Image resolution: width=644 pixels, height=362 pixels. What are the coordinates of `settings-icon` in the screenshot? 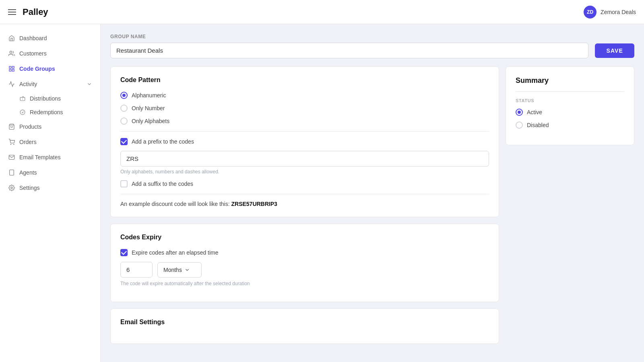 It's located at (12, 188).